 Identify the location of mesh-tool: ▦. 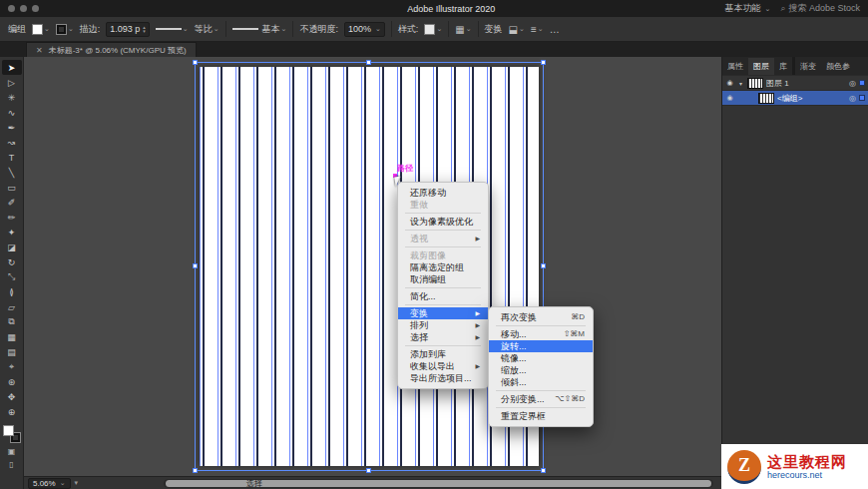
(12, 337).